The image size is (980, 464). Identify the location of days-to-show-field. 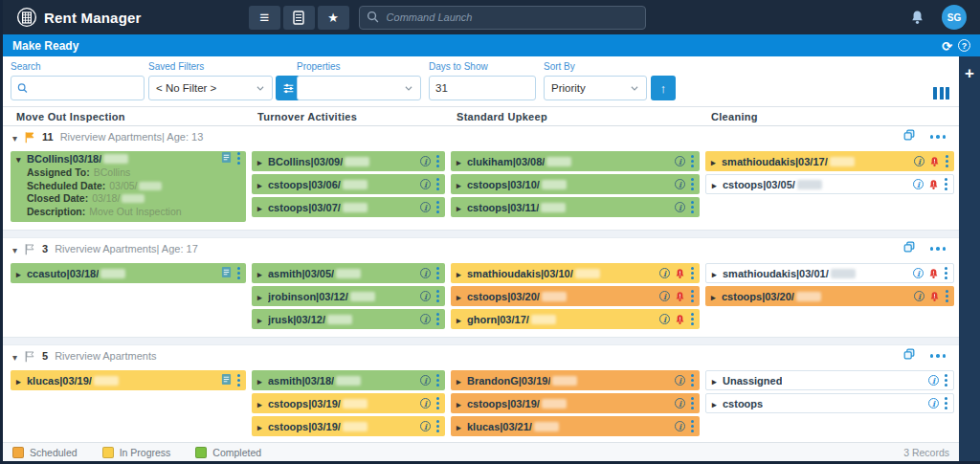
(482, 88).